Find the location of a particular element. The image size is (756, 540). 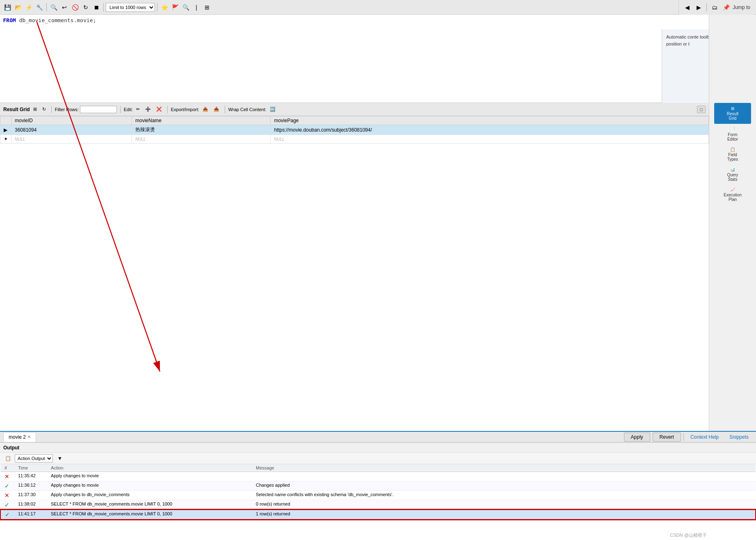

top-toolbar: 💾 📂 ⚡ 🔧 🔍 ↩ 🚫 ↻ ⏹ Limit to 1000 rows ⭐ 🚩… is located at coordinates (378, 7).